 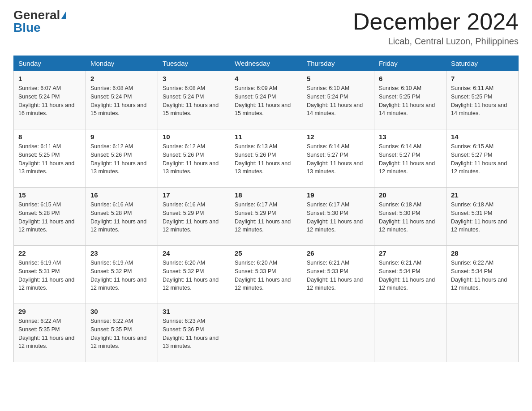 What do you see at coordinates (410, 79) in the screenshot?
I see `day-number: 6` at bounding box center [410, 79].